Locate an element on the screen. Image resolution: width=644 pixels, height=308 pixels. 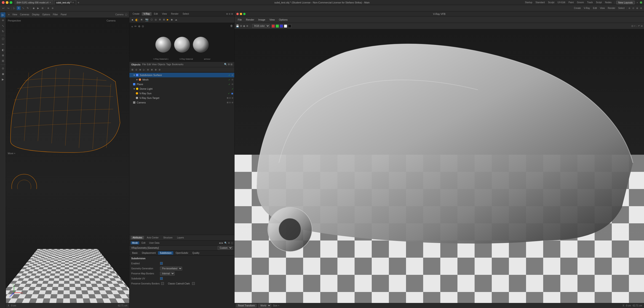
sidebar-sculpt-icon: ⊕ is located at coordinates (3, 55).